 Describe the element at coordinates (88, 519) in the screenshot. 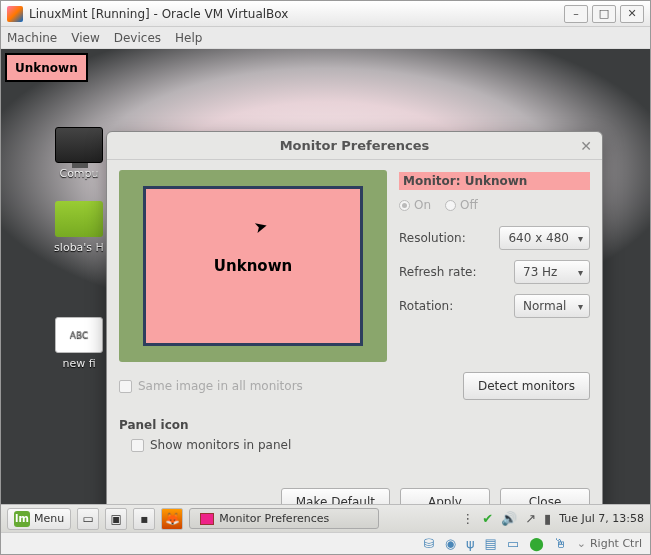

I see `show-desktop-launcher: ▭` at that location.